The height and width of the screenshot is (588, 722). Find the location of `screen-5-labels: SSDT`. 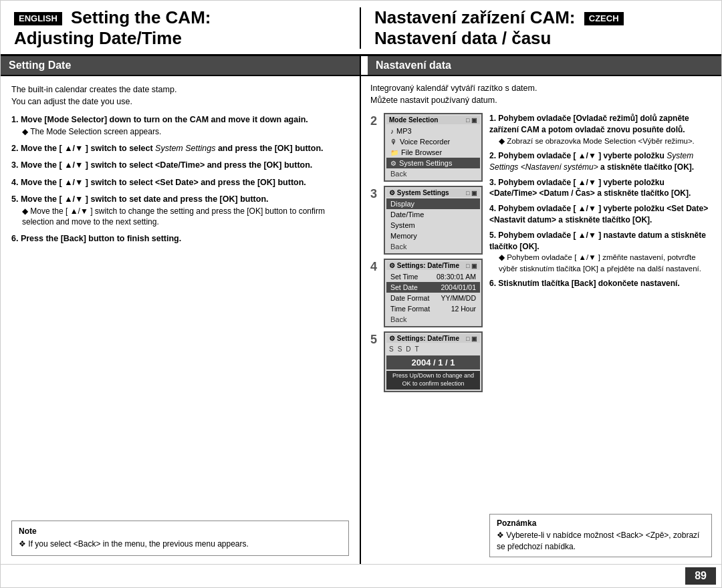

screen-5-labels: SSDT is located at coordinates (433, 349).